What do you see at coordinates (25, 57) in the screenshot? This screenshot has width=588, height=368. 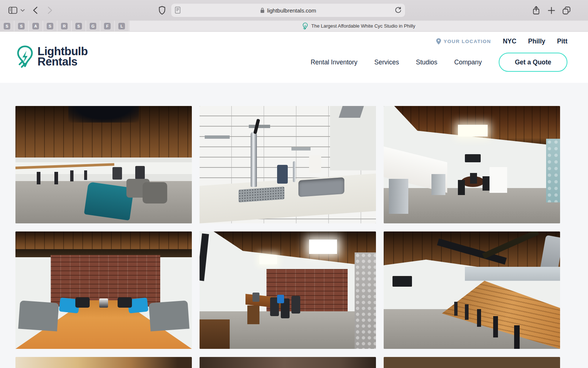 I see `lightbulb-logo-icon` at bounding box center [25, 57].